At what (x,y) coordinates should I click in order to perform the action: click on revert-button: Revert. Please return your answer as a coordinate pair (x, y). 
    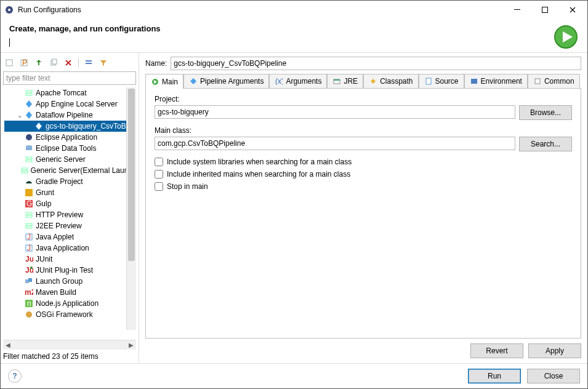
    Looking at the image, I should click on (497, 351).